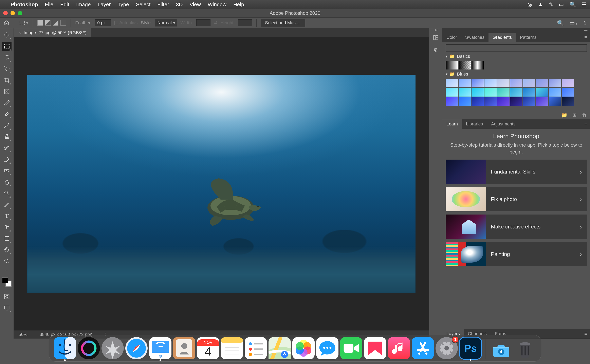 The height and width of the screenshot is (364, 590). Describe the element at coordinates (7, 46) in the screenshot. I see `marquee-tool` at that location.